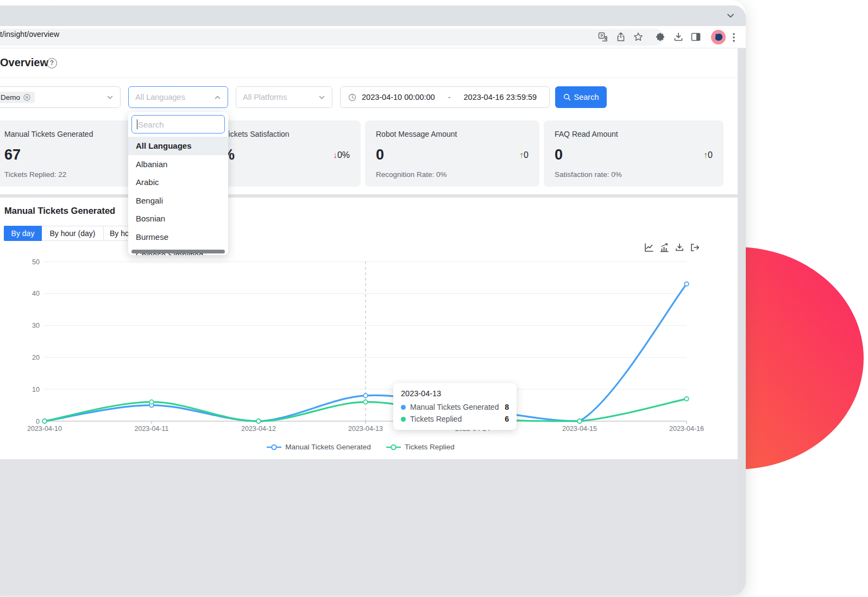  What do you see at coordinates (178, 182) in the screenshot?
I see `language-option: Arabic` at bounding box center [178, 182].